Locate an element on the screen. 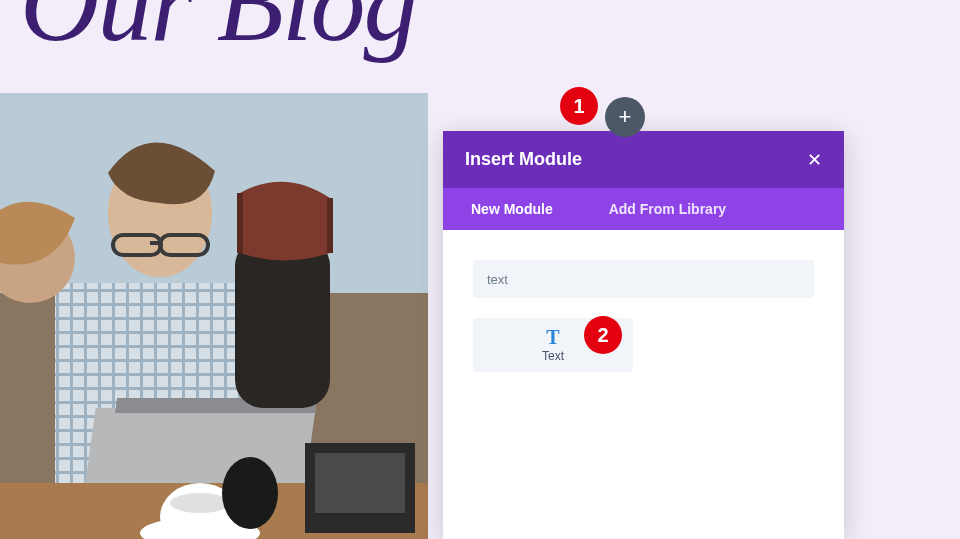 The width and height of the screenshot is (960, 539). close-icon: ✕ is located at coordinates (814, 160).